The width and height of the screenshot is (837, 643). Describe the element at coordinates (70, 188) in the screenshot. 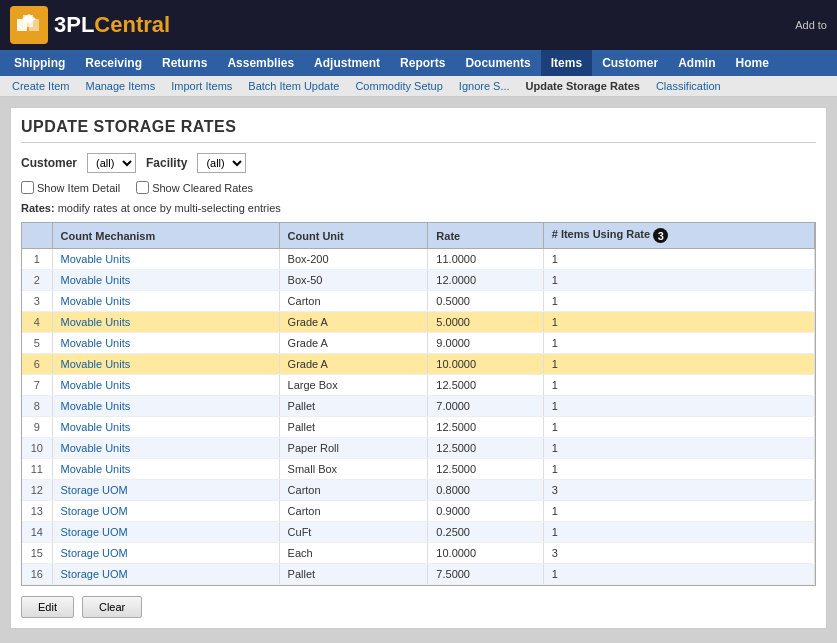

I see `show-item-detail-label: Show Item Detail` at that location.